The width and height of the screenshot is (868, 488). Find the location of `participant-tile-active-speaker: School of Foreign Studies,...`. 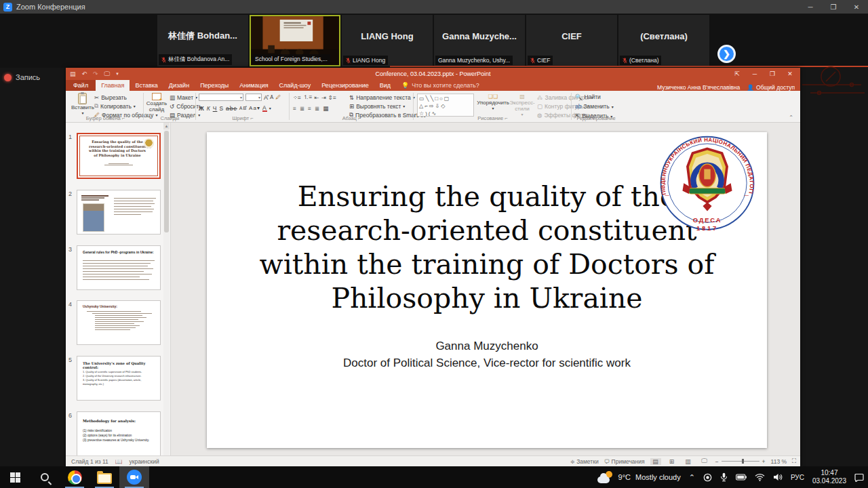

participant-tile-active-speaker: School of Foreign Studies,... is located at coordinates (295, 41).